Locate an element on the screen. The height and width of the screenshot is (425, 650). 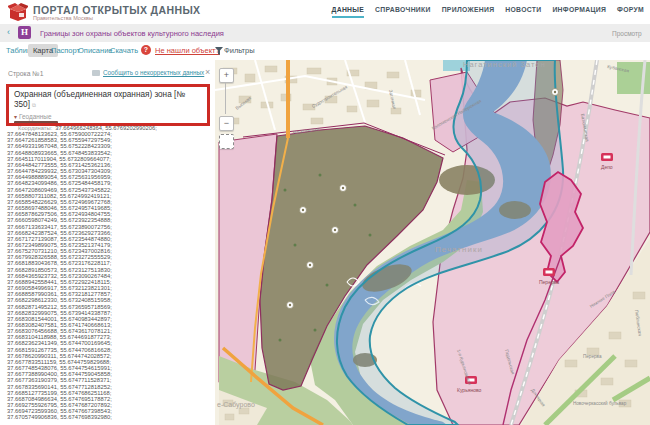
nav-item-news: НОВОСТИ is located at coordinates (523, 12).